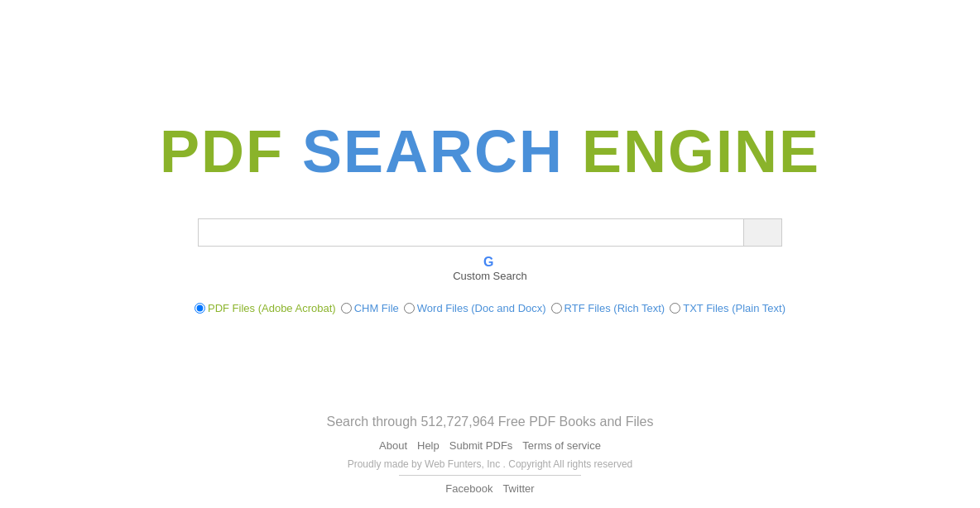 This screenshot has height=508, width=980. What do you see at coordinates (475, 308) in the screenshot?
I see `radio-word: Word Files (Doc and Docx)` at bounding box center [475, 308].